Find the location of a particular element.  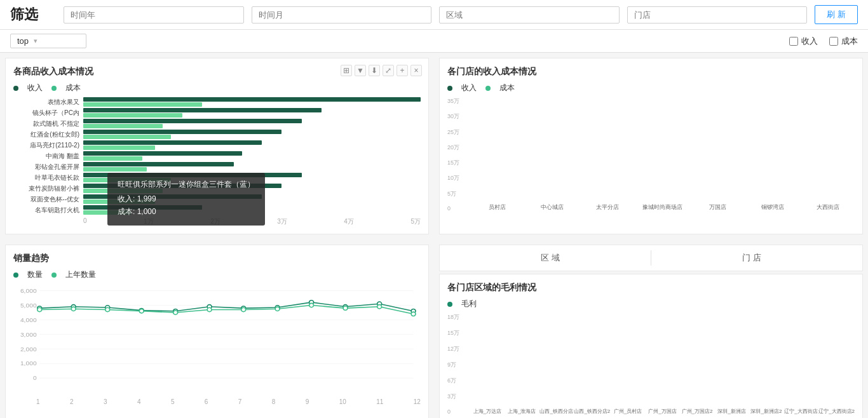

gross-xlabel: 辽宁_大西街店2 is located at coordinates (836, 412).